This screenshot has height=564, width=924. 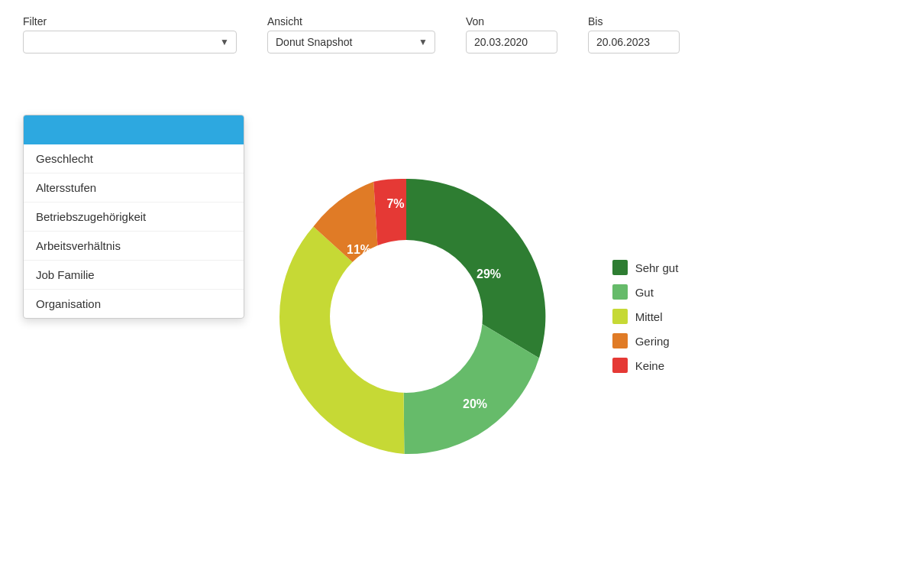 What do you see at coordinates (130, 34) in the screenshot?
I see `filter-group: Filter ▼` at bounding box center [130, 34].